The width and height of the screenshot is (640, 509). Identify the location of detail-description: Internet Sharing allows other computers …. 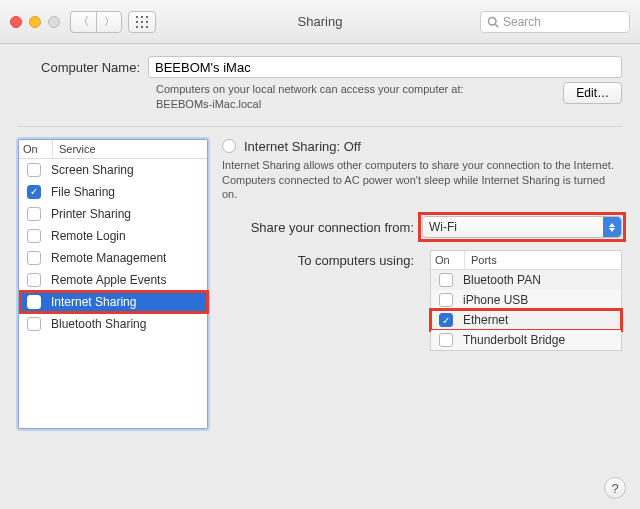
(422, 180).